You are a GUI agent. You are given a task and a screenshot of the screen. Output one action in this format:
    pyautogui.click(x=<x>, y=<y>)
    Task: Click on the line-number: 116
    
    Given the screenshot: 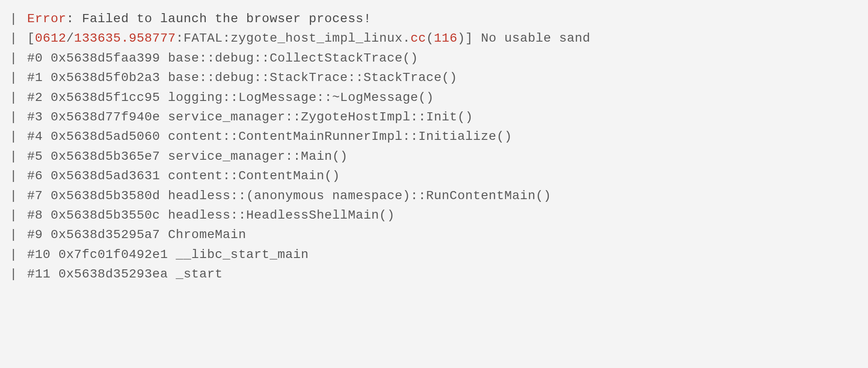 What is the action you would take?
    pyautogui.click(x=446, y=38)
    